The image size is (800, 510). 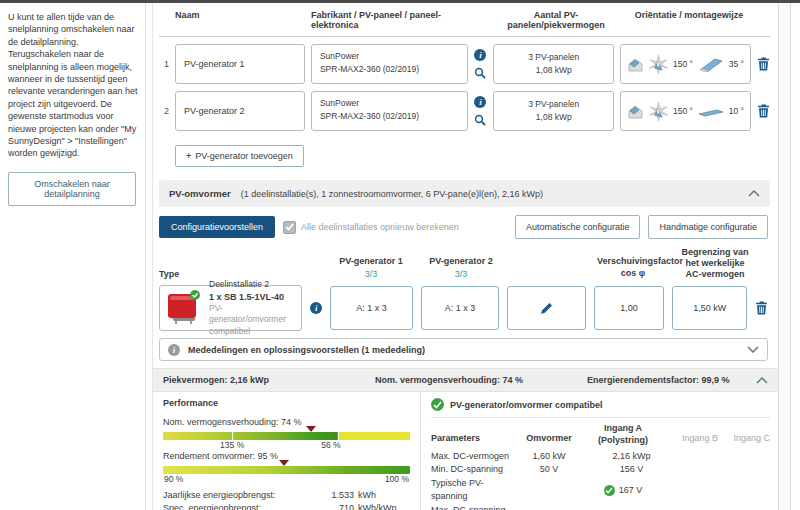 I want to click on generator-1-config-box: A: 1 x 3, so click(x=371, y=308).